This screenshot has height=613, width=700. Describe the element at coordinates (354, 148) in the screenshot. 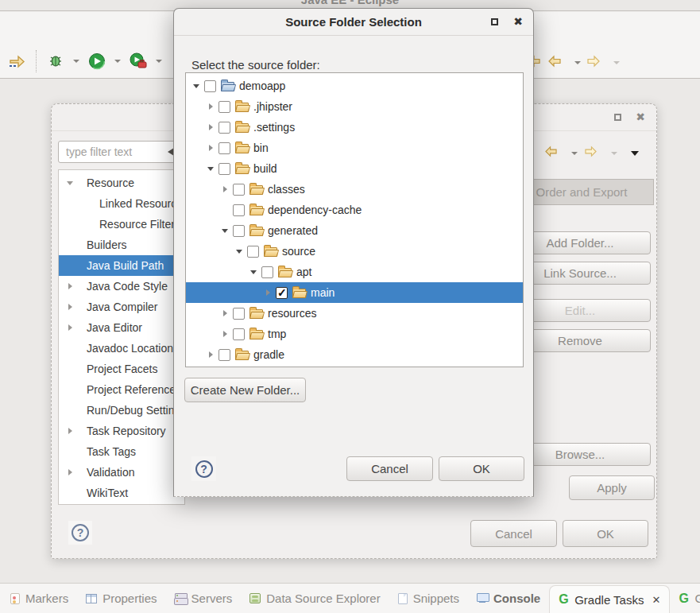

I see `tree-item-bin: bin` at that location.